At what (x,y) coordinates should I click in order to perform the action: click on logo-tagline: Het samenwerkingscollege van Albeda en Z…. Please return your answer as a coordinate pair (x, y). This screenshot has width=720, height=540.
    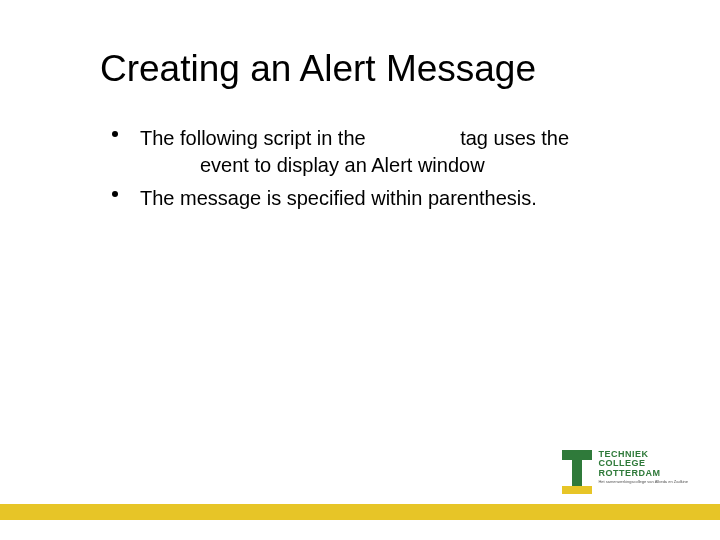
    Looking at the image, I should click on (643, 482).